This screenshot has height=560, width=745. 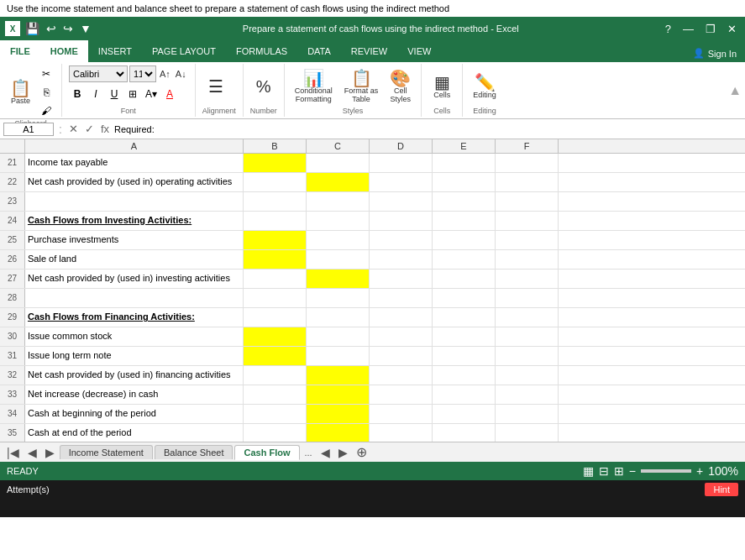 I want to click on formula-cancel-icon: ✕, so click(x=74, y=129).